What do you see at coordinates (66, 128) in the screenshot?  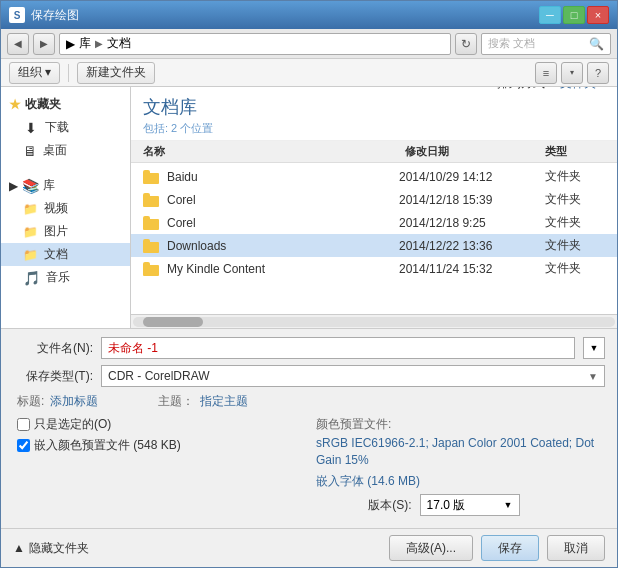 I see `sidebar-item-downloads: ⬇ 下载` at bounding box center [66, 128].